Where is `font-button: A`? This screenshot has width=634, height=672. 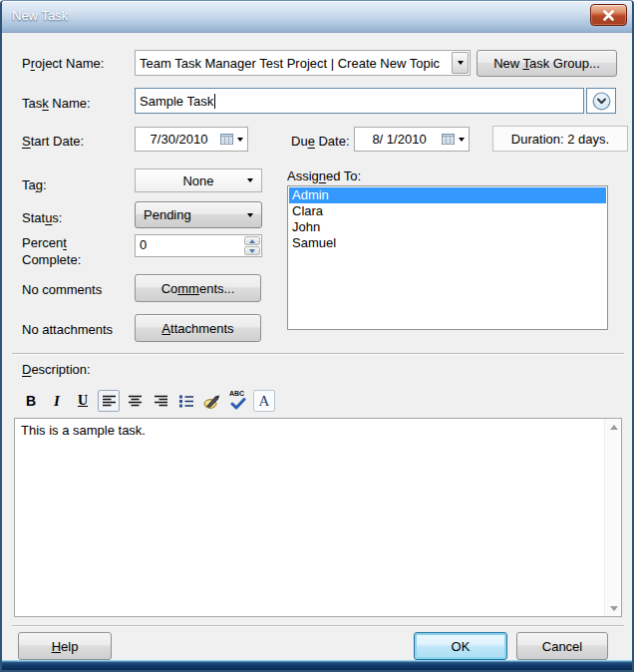
font-button: A is located at coordinates (264, 401).